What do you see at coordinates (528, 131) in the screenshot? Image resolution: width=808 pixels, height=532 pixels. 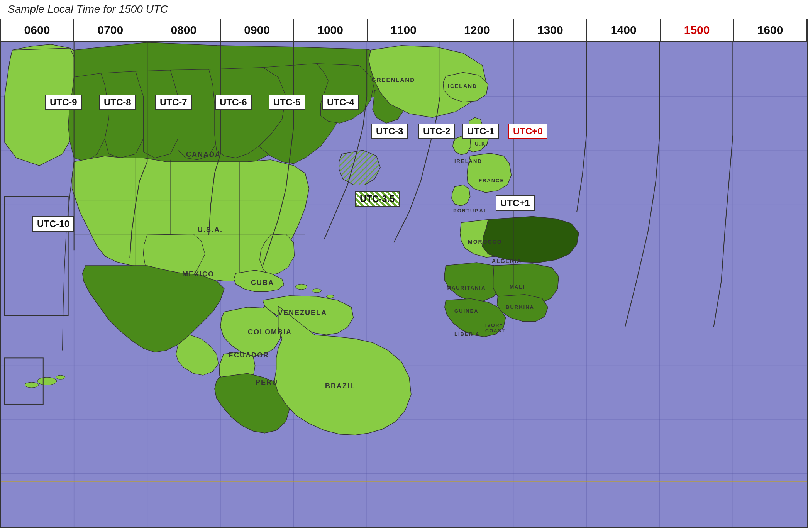 I see `utc-label-0: UTC+0` at bounding box center [528, 131].